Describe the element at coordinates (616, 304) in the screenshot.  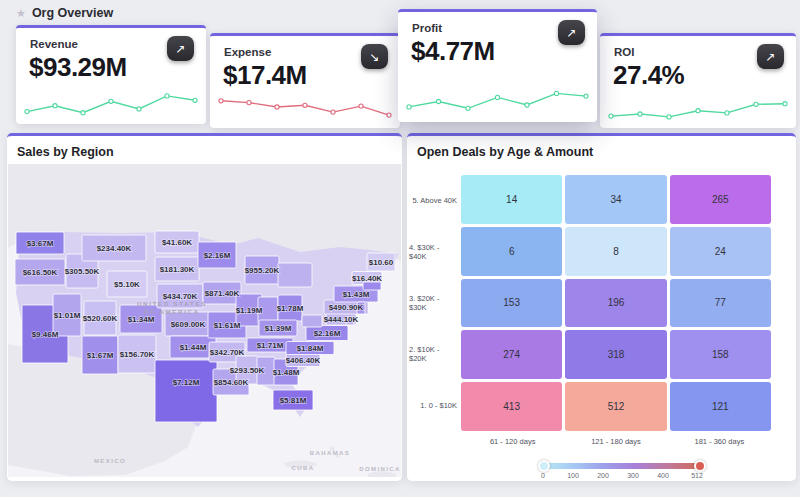
I see `heatmap-cell: 196` at that location.